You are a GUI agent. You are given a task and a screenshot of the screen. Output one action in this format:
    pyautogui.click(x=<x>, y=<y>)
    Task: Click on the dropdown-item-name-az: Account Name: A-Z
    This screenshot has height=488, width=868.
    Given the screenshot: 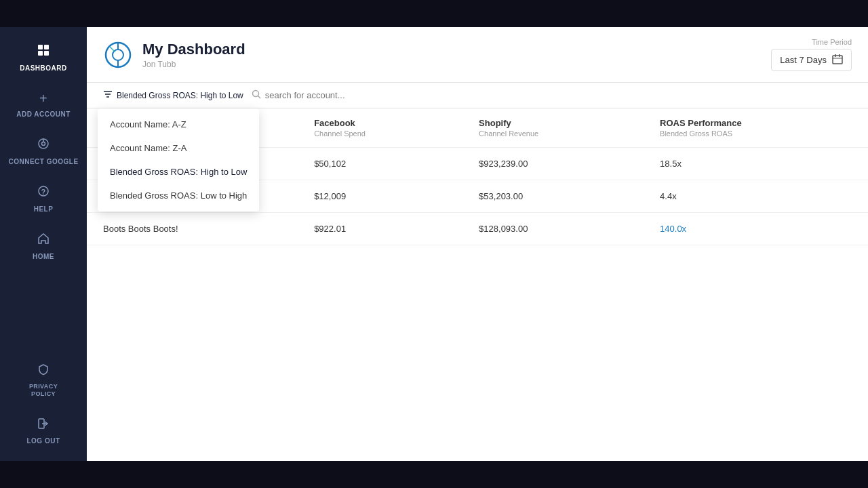 What is the action you would take?
    pyautogui.click(x=178, y=125)
    